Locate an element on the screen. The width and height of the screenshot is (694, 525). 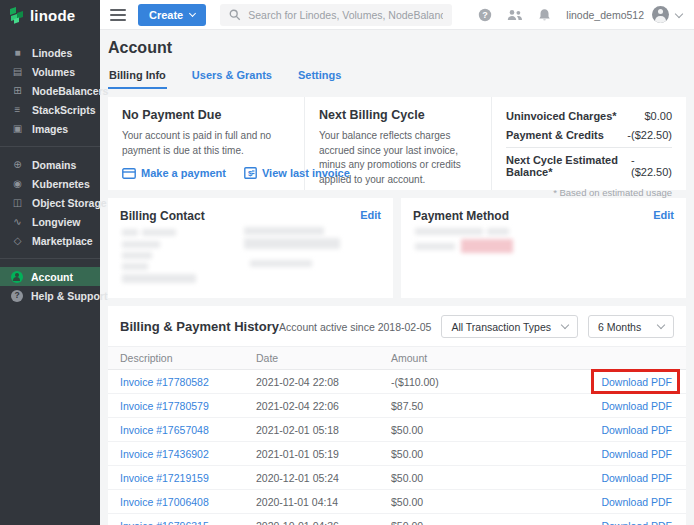
menu-icon is located at coordinates (118, 15).